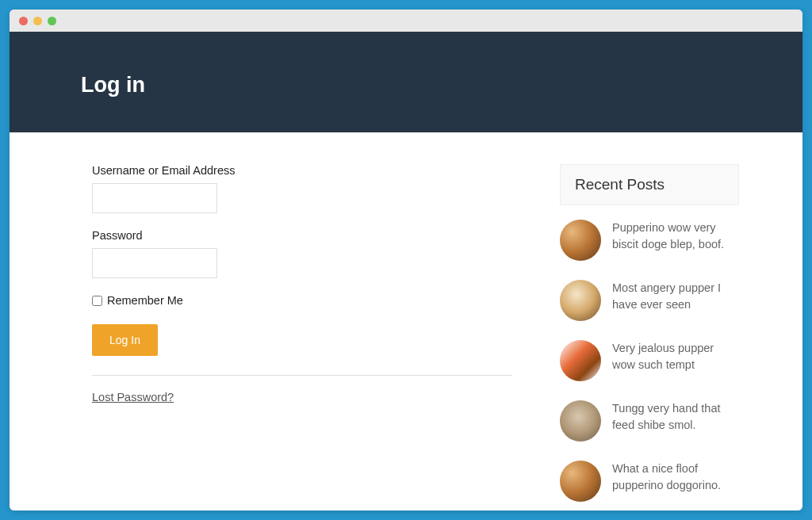 The width and height of the screenshot is (812, 520). What do you see at coordinates (649, 300) in the screenshot?
I see `list-item: Most angery pupper I have ever seen` at bounding box center [649, 300].